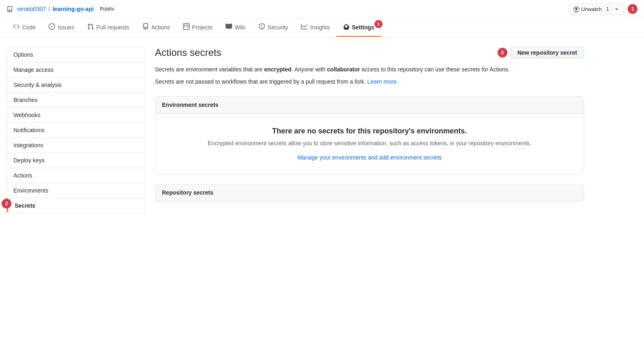  I want to click on actions-icon, so click(146, 27).